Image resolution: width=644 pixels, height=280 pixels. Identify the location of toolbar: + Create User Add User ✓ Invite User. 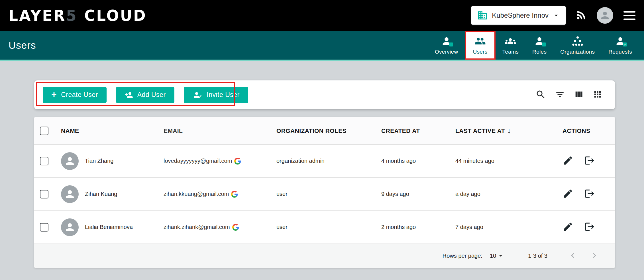
(325, 95).